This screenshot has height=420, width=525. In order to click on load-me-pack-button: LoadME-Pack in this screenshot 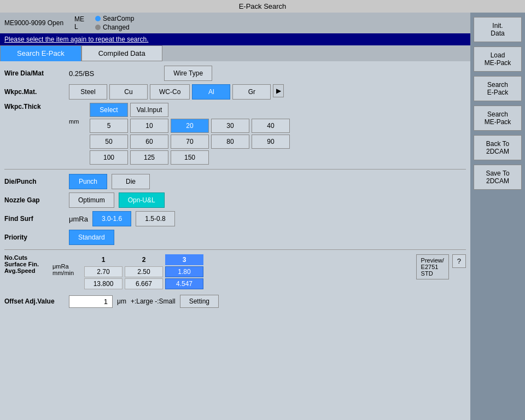, I will do `click(498, 59)`.